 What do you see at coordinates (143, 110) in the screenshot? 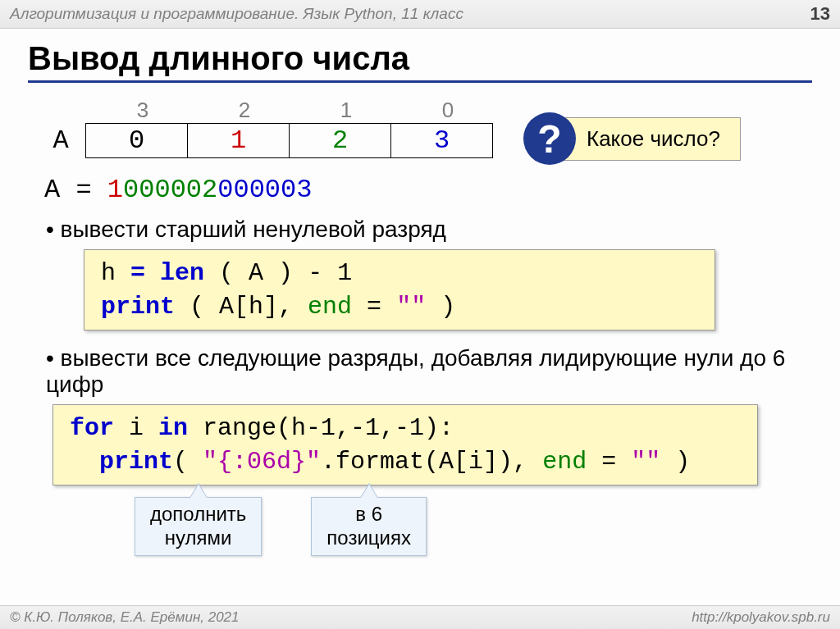
I see `idx-3: 3` at bounding box center [143, 110].